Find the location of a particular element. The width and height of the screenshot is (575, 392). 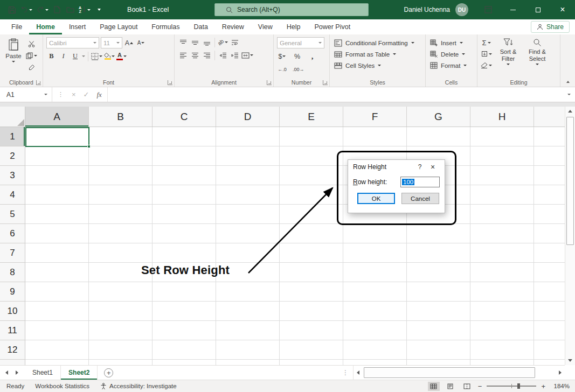

format-cells-button: Format is located at coordinates (452, 66).